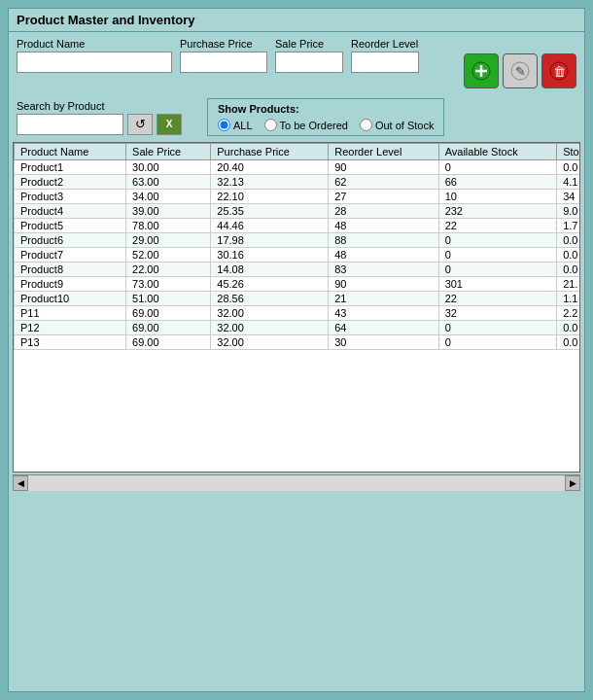  What do you see at coordinates (383, 196) in the screenshot?
I see `cell-reorder_level: 27` at bounding box center [383, 196].